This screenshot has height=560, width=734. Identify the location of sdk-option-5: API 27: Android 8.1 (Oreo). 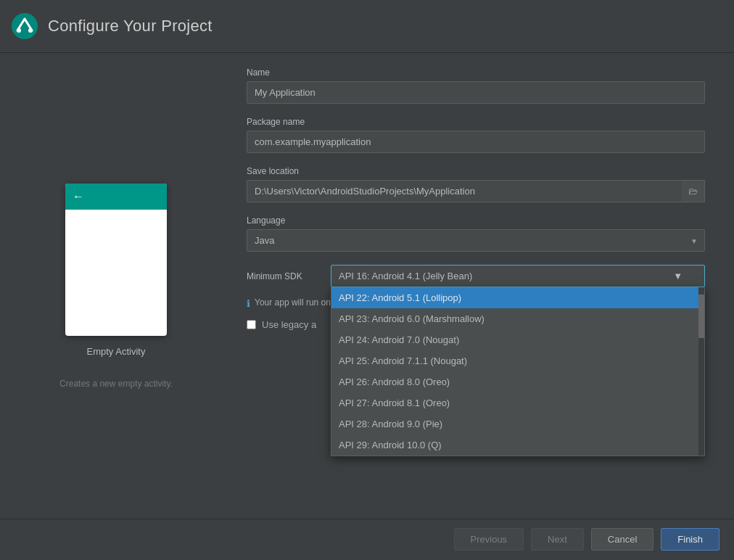
(518, 403).